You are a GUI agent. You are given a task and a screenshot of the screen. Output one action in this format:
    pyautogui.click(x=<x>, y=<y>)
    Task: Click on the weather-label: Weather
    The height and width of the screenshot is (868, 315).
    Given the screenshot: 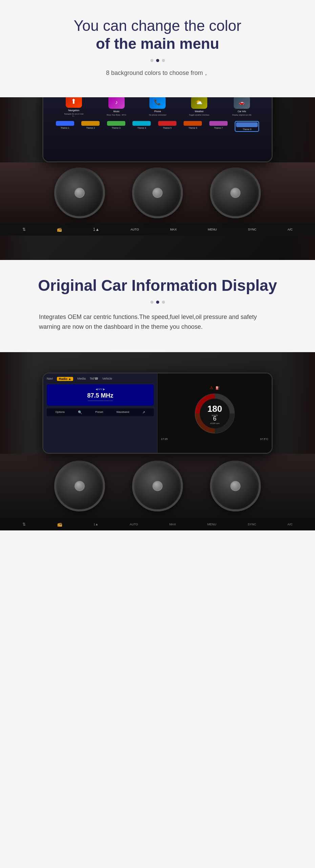 What is the action you would take?
    pyautogui.click(x=199, y=111)
    